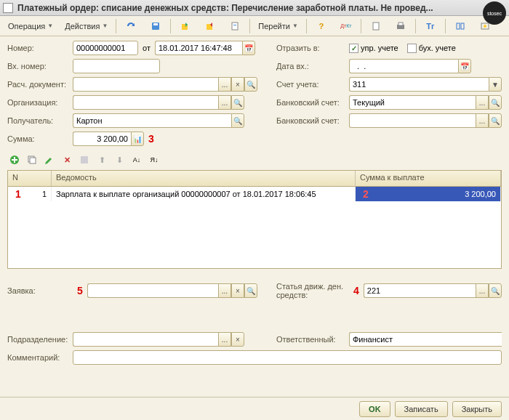  I want to click on actions-menu: Действия▼, so click(86, 26).